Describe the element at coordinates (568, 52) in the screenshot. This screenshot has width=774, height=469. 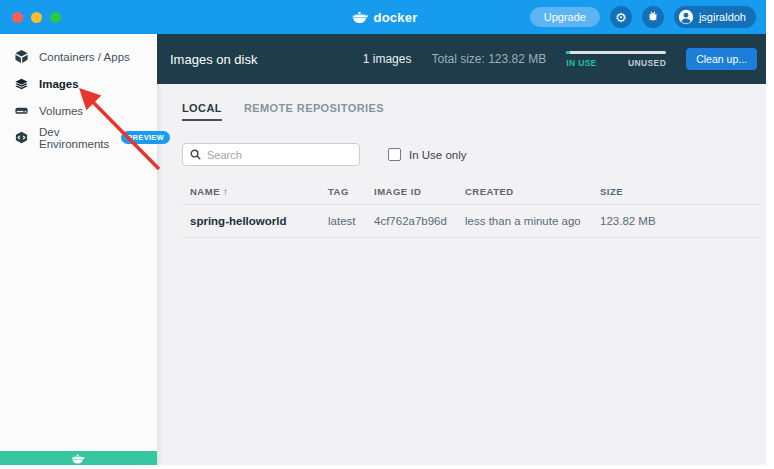
I see `usage-bar-fill` at that location.